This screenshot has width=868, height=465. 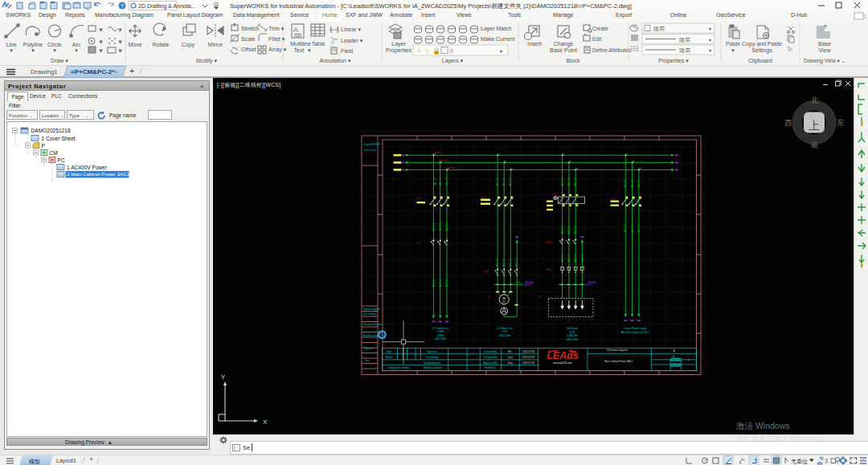 What do you see at coordinates (452, 51) in the screenshot?
I see `svg-text: 0` at bounding box center [452, 51].